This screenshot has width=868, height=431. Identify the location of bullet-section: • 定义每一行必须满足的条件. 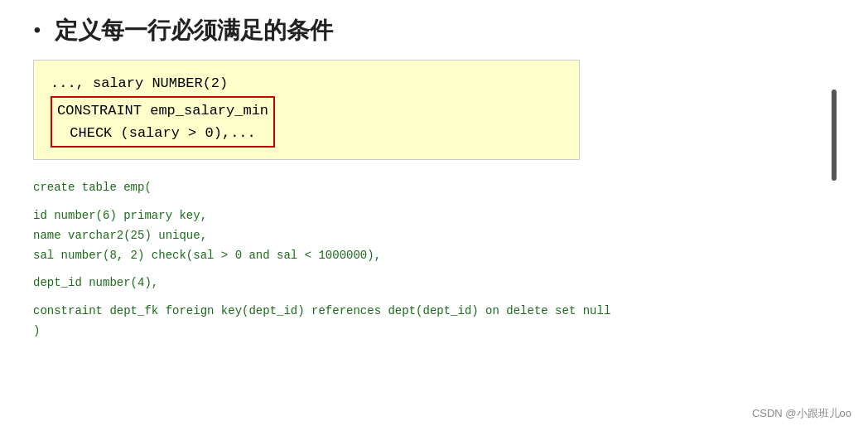
(434, 31).